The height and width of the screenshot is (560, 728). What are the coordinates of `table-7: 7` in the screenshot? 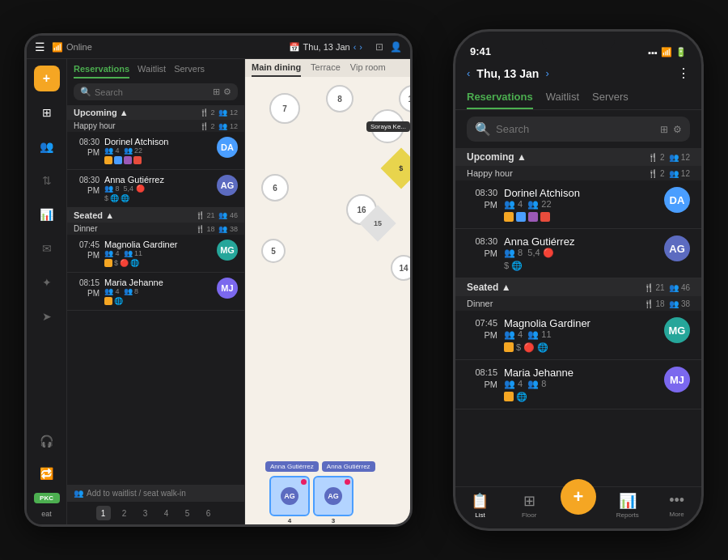 It's located at (285, 108).